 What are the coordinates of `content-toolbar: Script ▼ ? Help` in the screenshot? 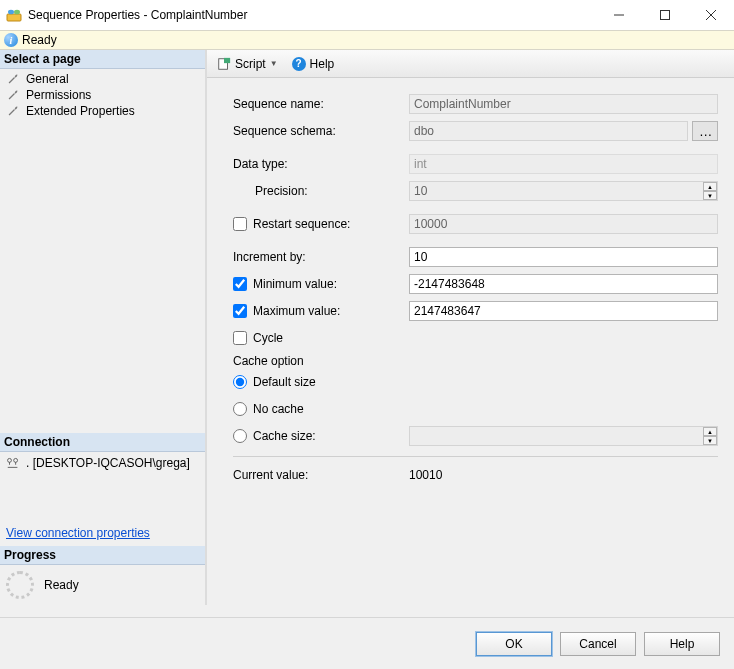 It's located at (470, 64).